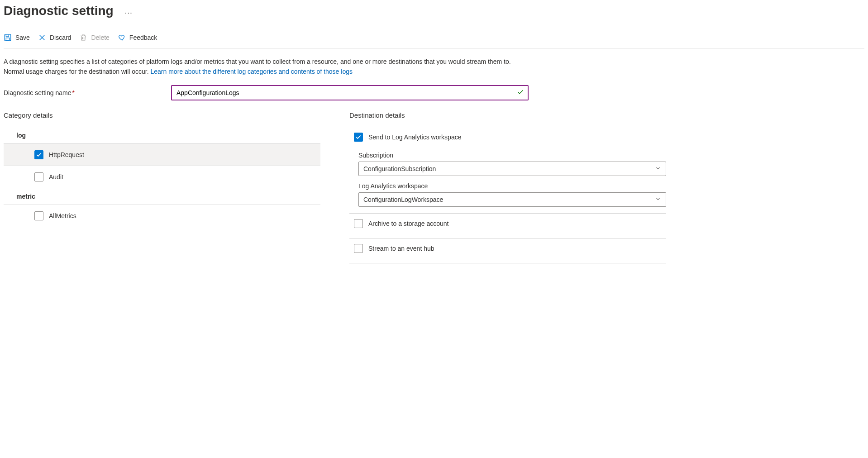 This screenshot has height=458, width=868. Describe the element at coordinates (54, 38) in the screenshot. I see `discard-button: Discard` at that location.